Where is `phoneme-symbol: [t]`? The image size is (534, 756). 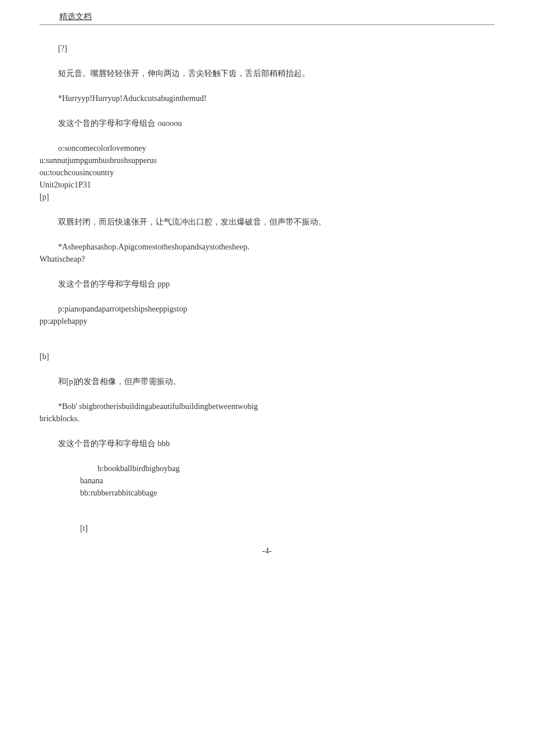
phoneme-symbol: [t] is located at coordinates (267, 528).